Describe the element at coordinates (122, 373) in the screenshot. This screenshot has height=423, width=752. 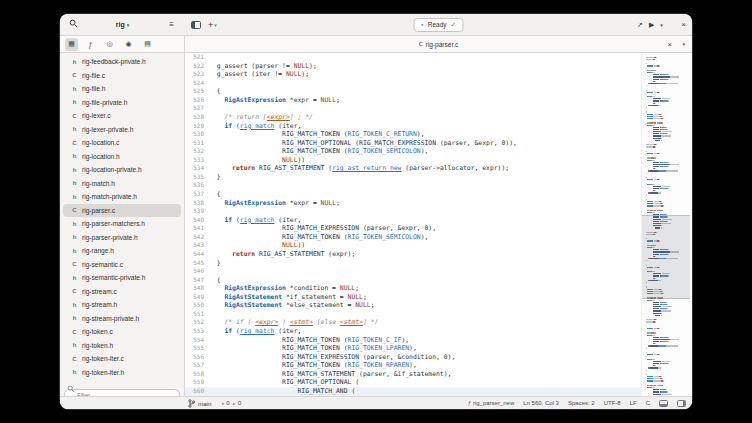
I see `file-item: hrig-token-iter.h` at that location.